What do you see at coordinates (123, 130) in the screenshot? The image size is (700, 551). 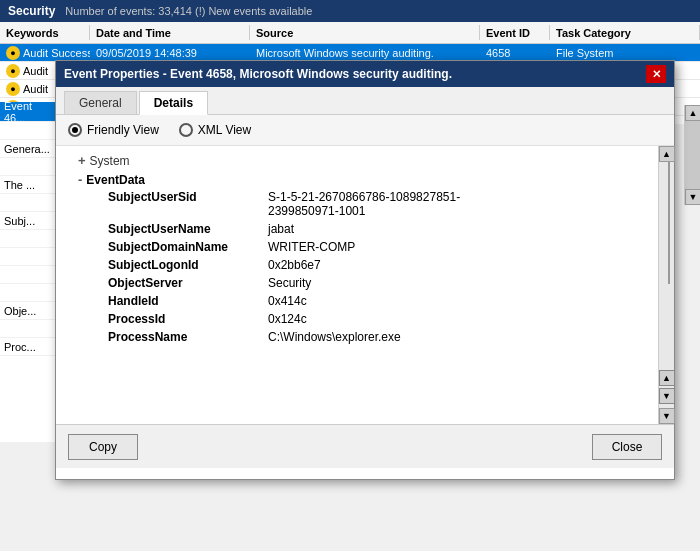 I see `friendly-view-label: Friendly View` at bounding box center [123, 130].